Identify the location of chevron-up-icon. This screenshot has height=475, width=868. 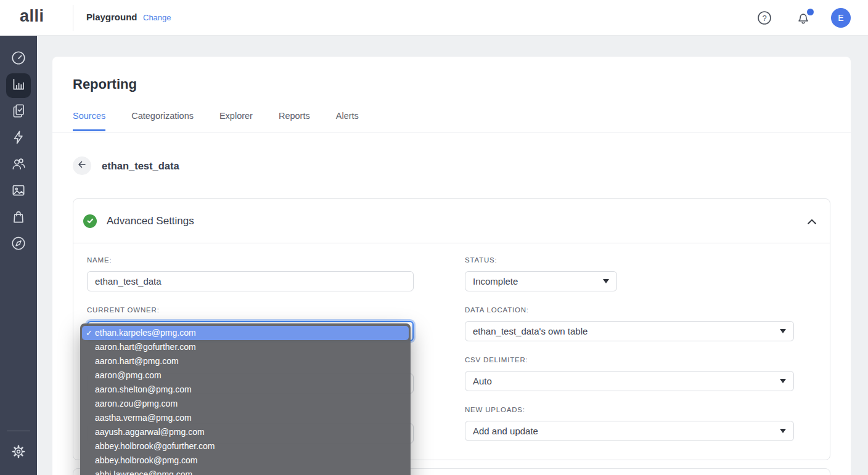
(812, 222).